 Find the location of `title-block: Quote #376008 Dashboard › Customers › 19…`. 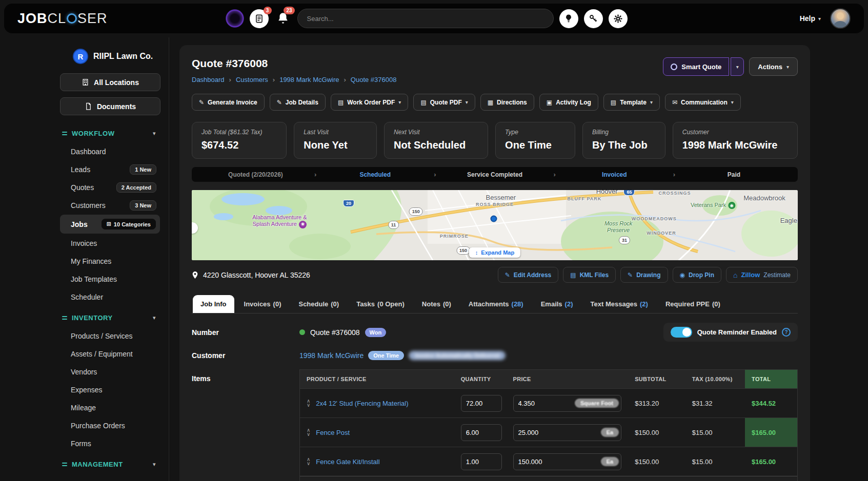

title-block: Quote #376008 Dashboard › Customers › 19… is located at coordinates (294, 71).